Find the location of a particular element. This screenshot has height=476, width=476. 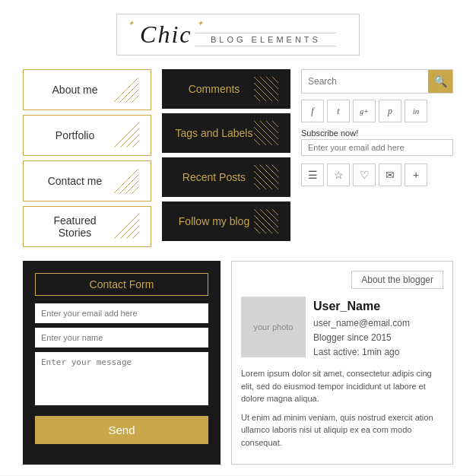

blogger-photo: your photo is located at coordinates (274, 327).